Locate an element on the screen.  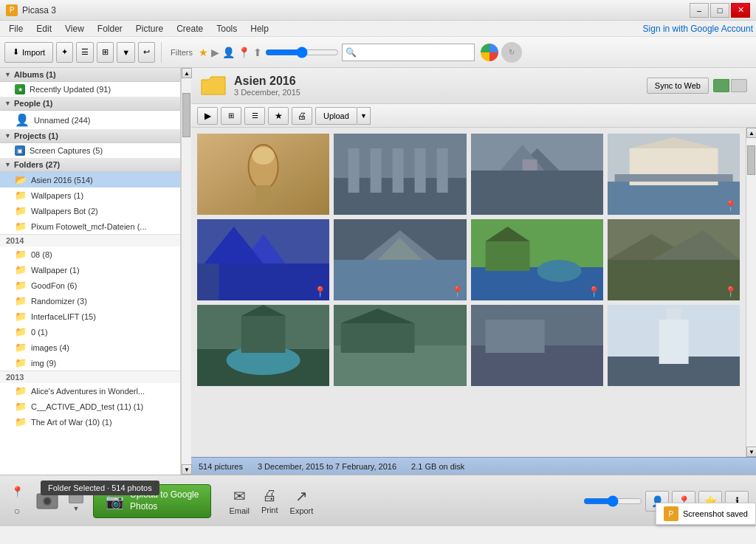
asien-2016-folder-item: 📂 Asien 2016 (514) is located at coordinates (90, 180).